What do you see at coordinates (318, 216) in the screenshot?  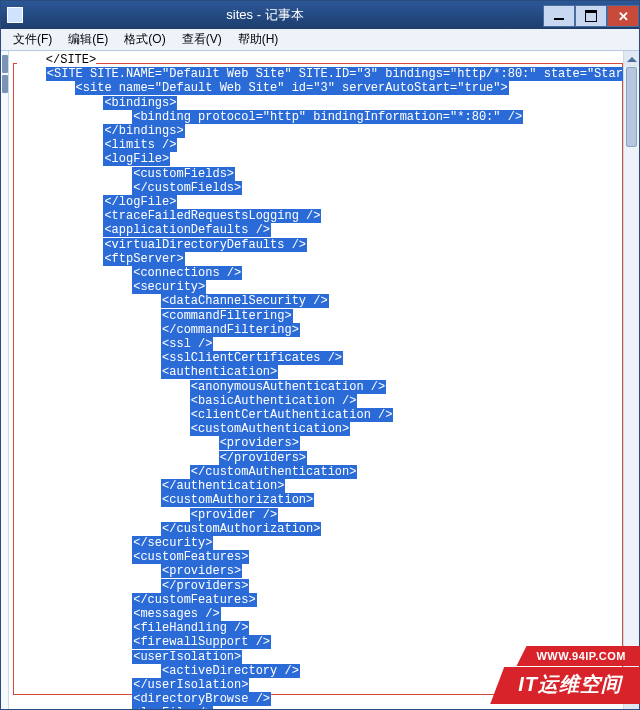 I see `code-line: <traceFailedRequestsLogging />` at bounding box center [318, 216].